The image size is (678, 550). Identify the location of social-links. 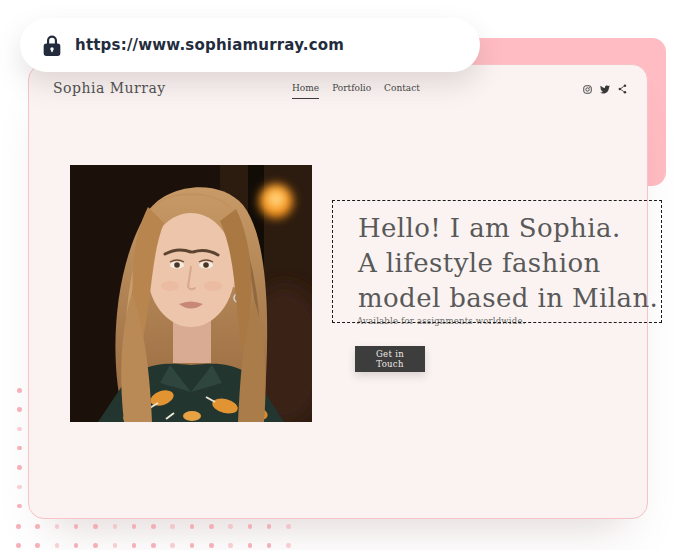
(605, 89).